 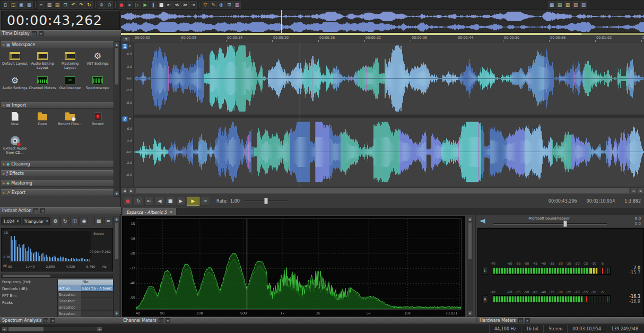 I want to click on forward-button: ≫, so click(x=185, y=5).